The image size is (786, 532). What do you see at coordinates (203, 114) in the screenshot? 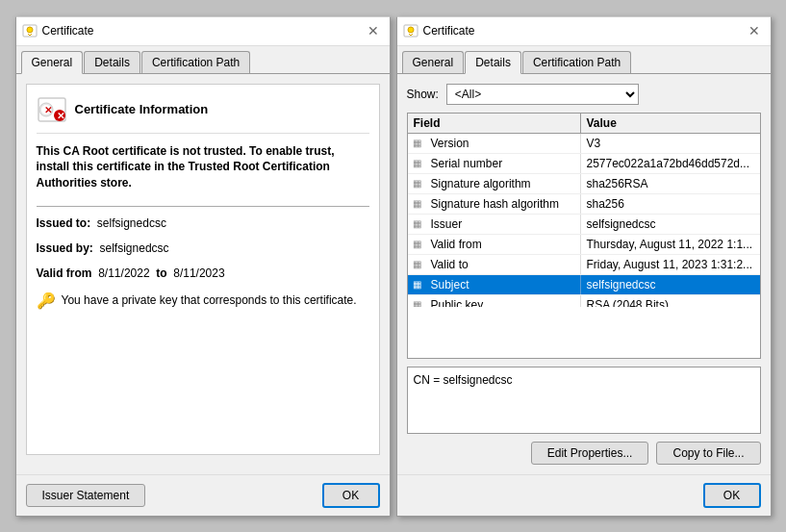
I see `cert-header: ✕ ✕ Certificate Information` at bounding box center [203, 114].